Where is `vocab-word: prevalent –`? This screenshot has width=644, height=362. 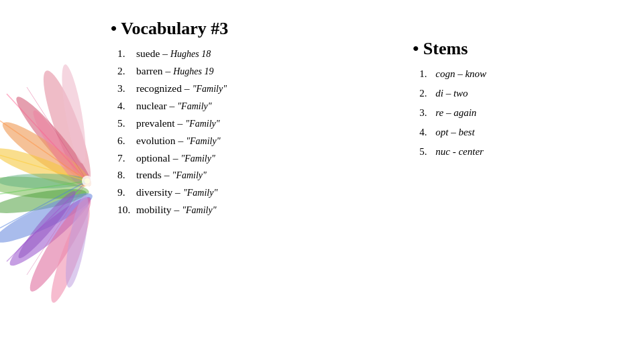
vocab-word: prevalent – is located at coordinates (160, 123).